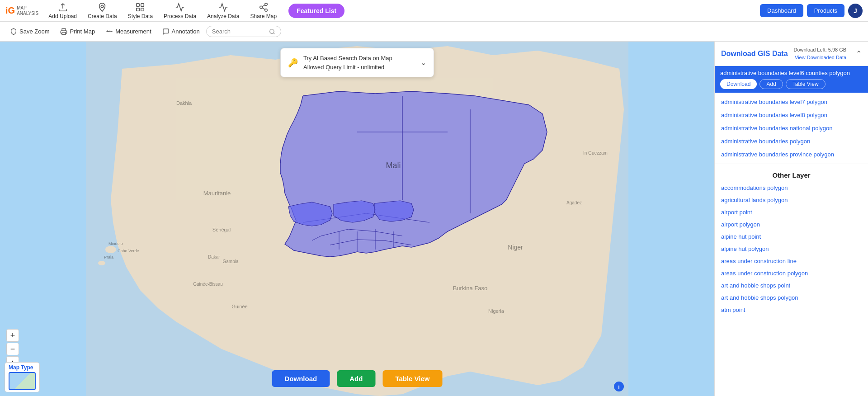 The height and width of the screenshot is (396, 868). What do you see at coordinates (791, 80) in the screenshot?
I see `selected-layer: administrative boundaries level6 countie…` at bounding box center [791, 80].